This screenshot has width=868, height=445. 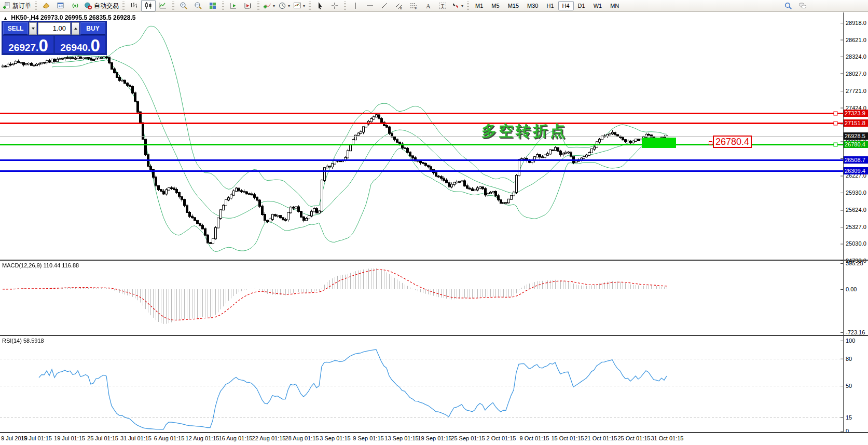 I want to click on timeframe-h1-button: H1, so click(x=550, y=6).